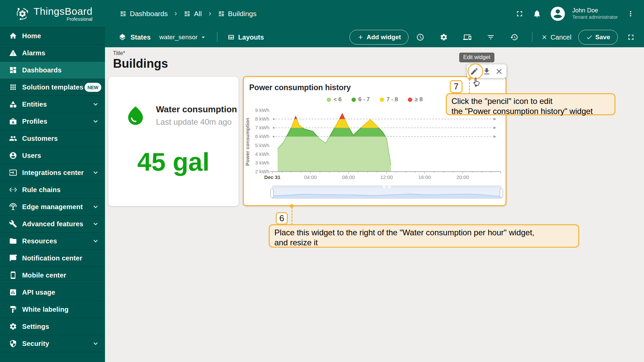 This screenshot has width=644, height=362. Describe the element at coordinates (173, 141) in the screenshot. I see `water-consumption-widget: Water consumption Last update 40m ago 45…` at that location.